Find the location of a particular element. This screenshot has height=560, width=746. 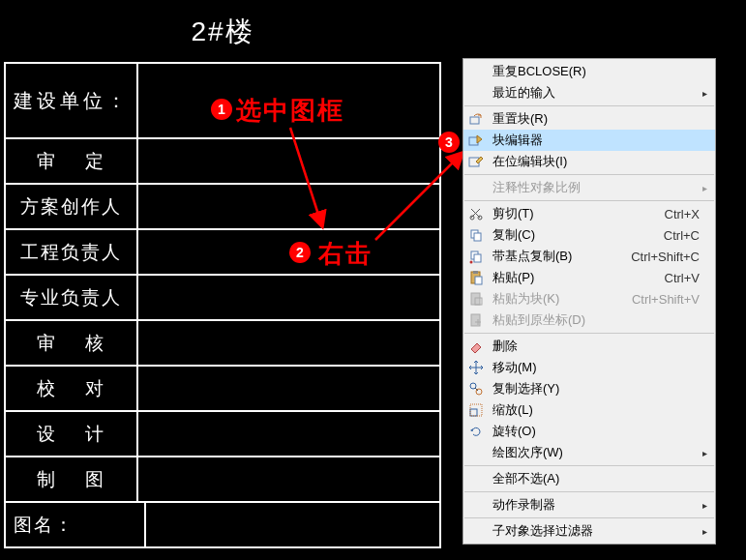

menu-rotate: 旋转(O) is located at coordinates (589, 431).